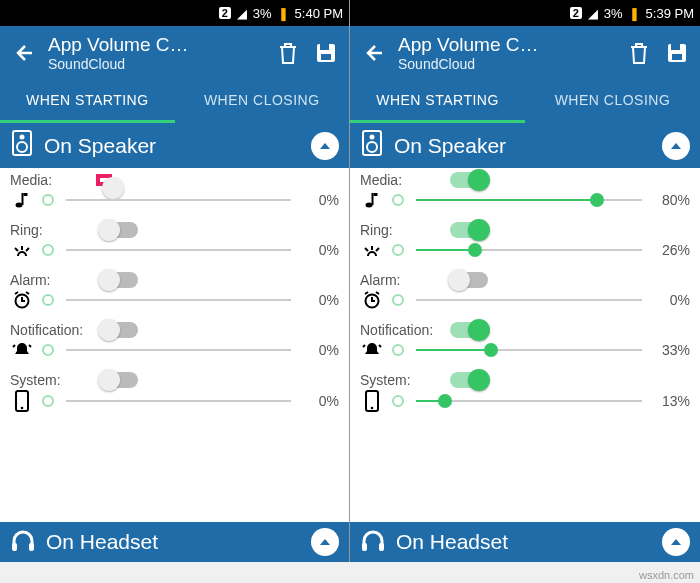  What do you see at coordinates (400, 330) in the screenshot?
I see `volume-label: Notification:` at bounding box center [400, 330].